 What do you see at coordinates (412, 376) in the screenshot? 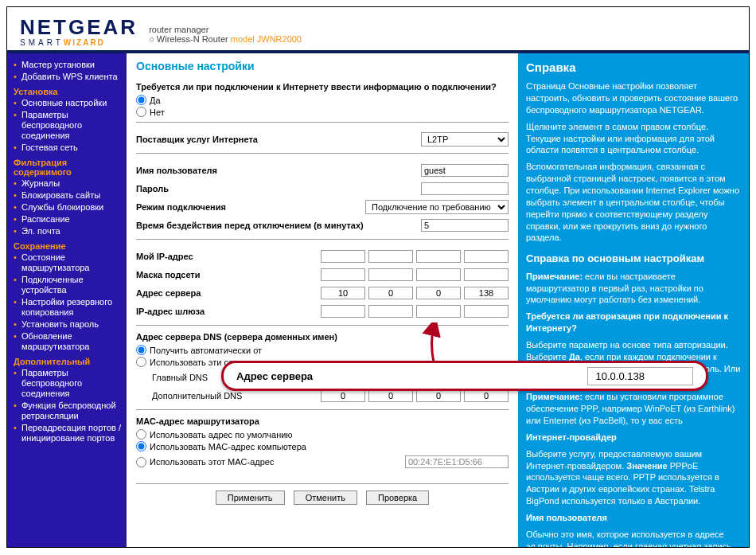
I see `callout-label: Адрес сервера` at bounding box center [412, 376].